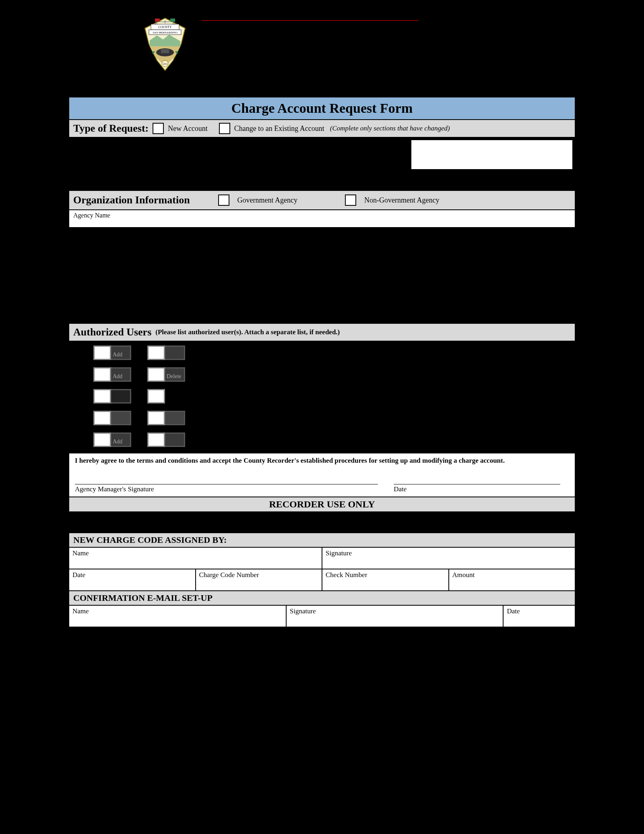 Image resolution: width=644 pixels, height=834 pixels. I want to click on confirm-name-cell: Name, so click(178, 616).